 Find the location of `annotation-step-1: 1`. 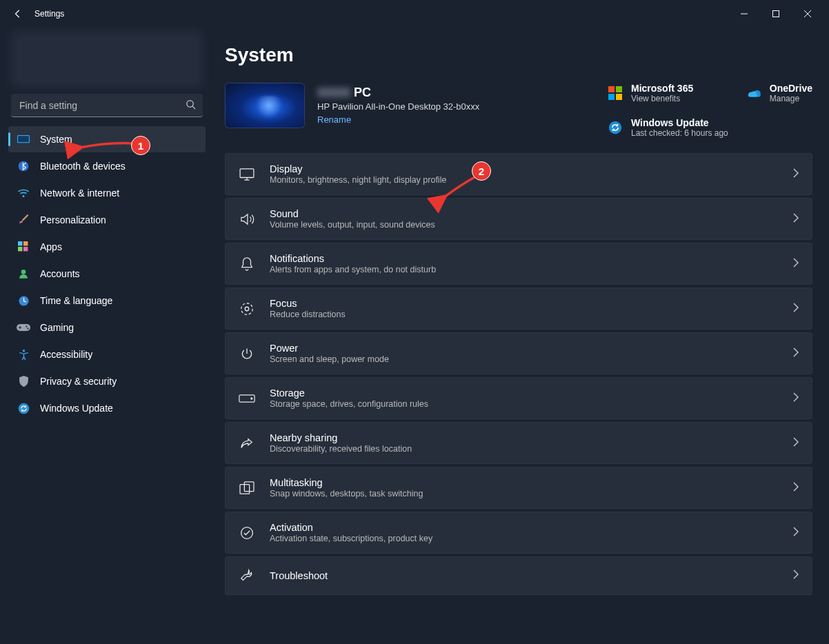

annotation-step-1: 1 is located at coordinates (141, 145).